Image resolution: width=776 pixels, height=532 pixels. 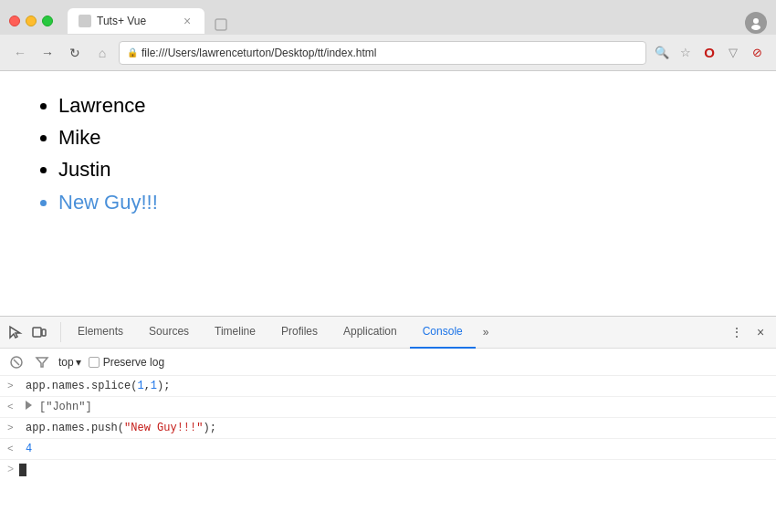 I want to click on new-tab-button, so click(x=221, y=25).